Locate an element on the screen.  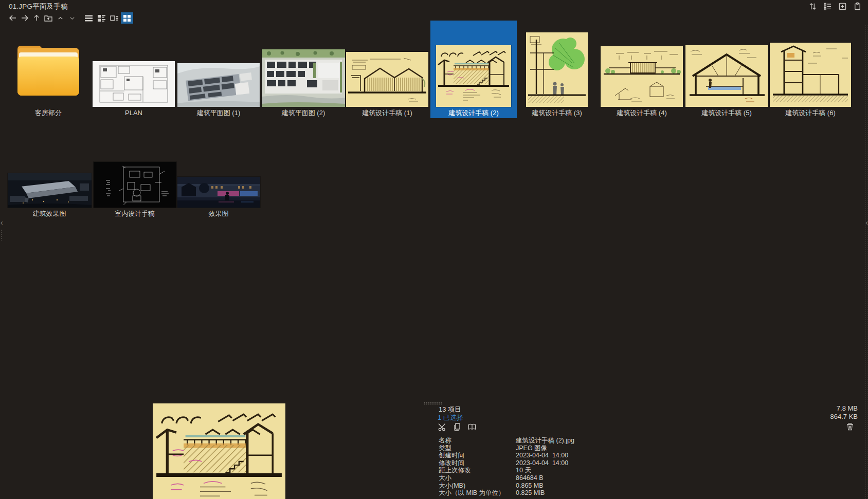
property-label: 大小(MB) is located at coordinates (477, 486).